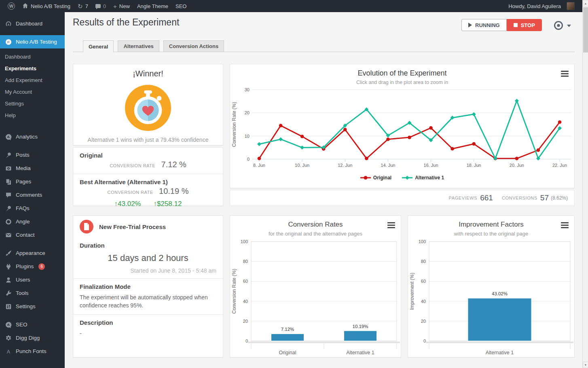  I want to click on goal-dropdown-button, so click(562, 25).